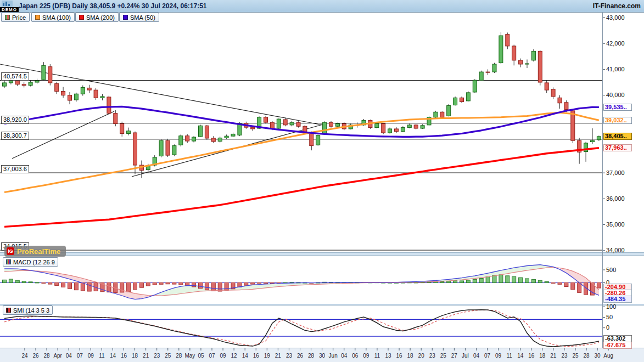  I want to click on hline-price-label: 37,003.6, so click(15, 169).